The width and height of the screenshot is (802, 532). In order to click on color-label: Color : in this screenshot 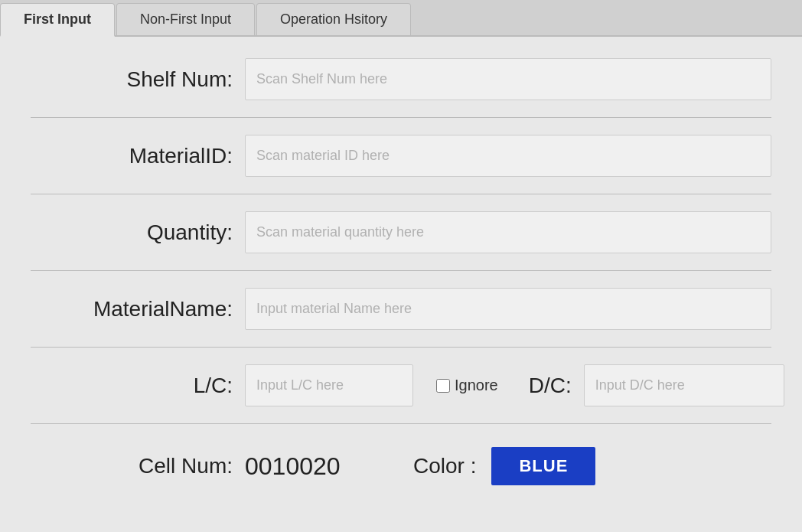, I will do `click(452, 466)`.